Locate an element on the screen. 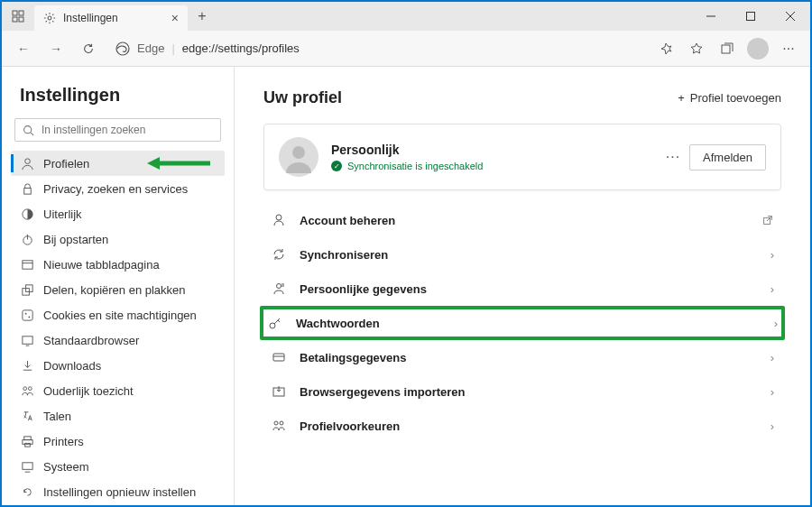 This screenshot has width=812, height=507. minimize-button is located at coordinates (711, 16).